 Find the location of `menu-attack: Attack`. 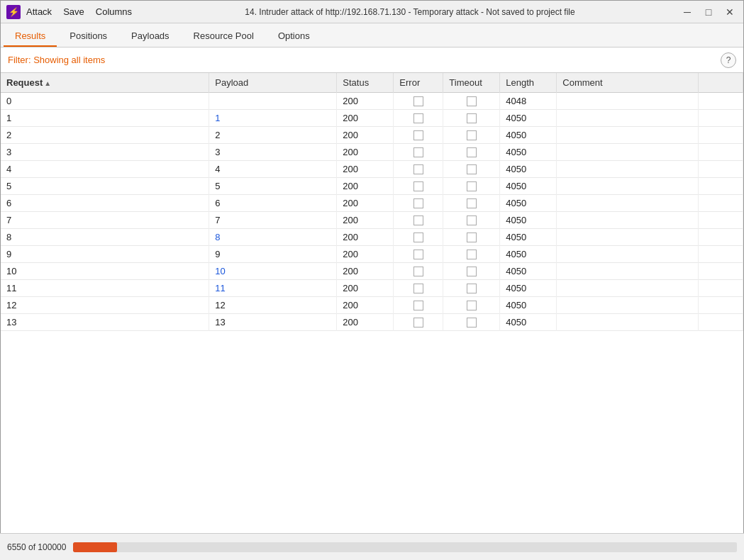

menu-attack: Attack is located at coordinates (39, 11).